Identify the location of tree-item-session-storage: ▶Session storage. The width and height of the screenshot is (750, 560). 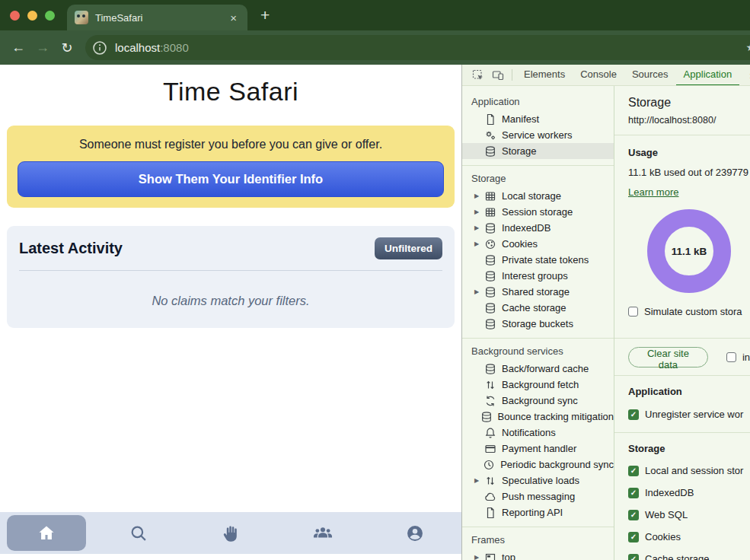
(538, 212).